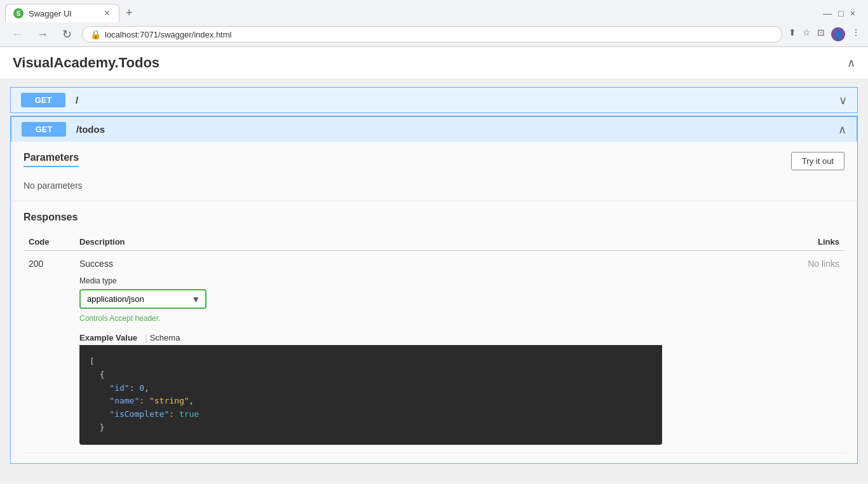 The width and height of the screenshot is (868, 488). What do you see at coordinates (168, 338) in the screenshot?
I see `schema-tab: Schema` at bounding box center [168, 338].